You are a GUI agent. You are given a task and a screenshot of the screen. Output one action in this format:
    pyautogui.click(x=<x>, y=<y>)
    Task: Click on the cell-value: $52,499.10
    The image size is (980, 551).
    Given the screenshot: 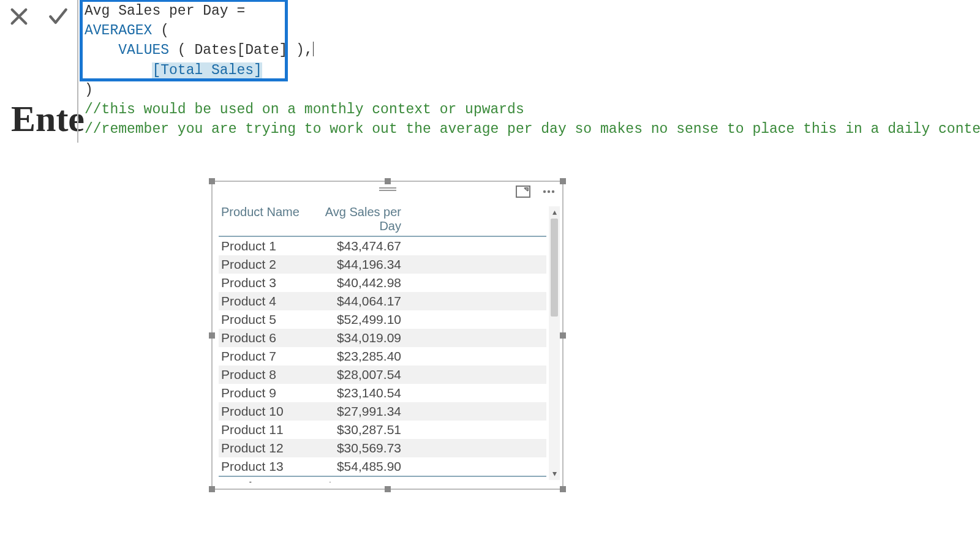 What is the action you would take?
    pyautogui.click(x=353, y=320)
    